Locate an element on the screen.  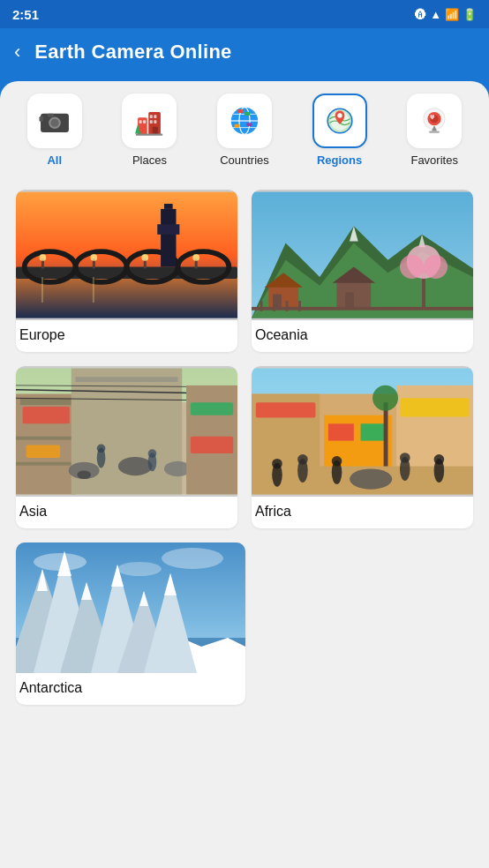
category-bar-wrapper: All Places is located at coordinates (244, 129).